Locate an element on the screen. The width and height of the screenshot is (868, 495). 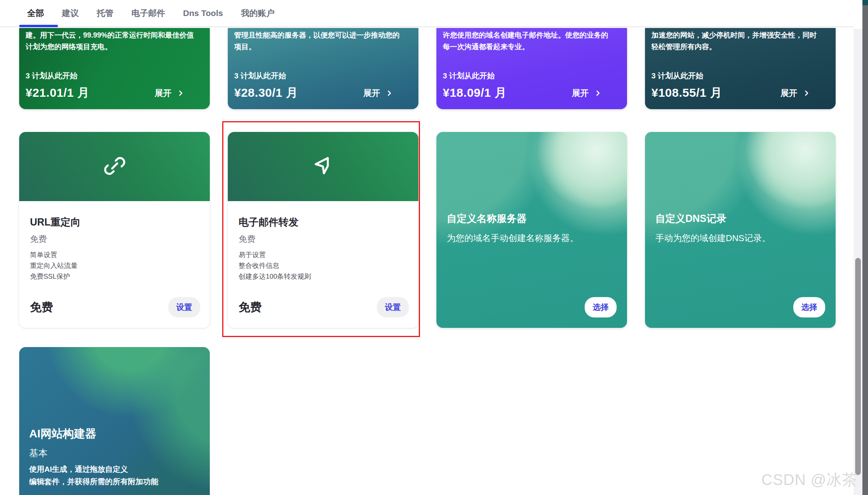
plan-price: ¥28.30/1 月 is located at coordinates (266, 93).